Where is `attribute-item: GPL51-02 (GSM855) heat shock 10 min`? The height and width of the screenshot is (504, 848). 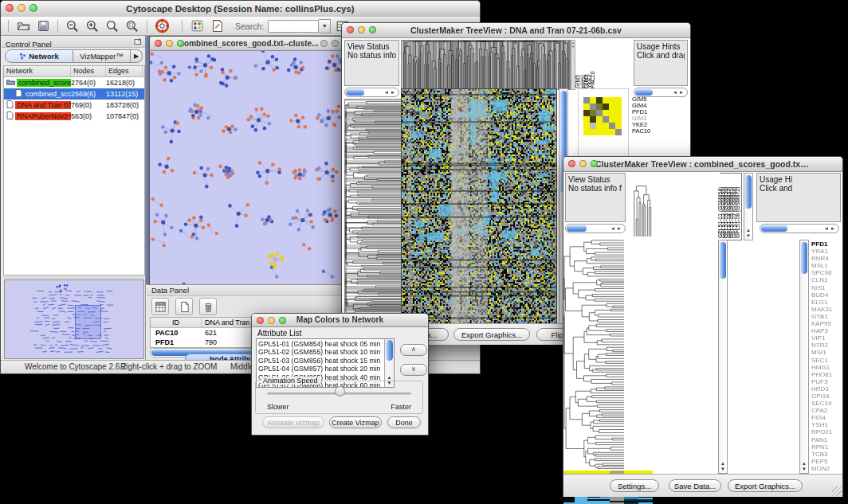
attribute-item: GPL51-02 (GSM855) heat shock 10 min is located at coordinates (320, 352).